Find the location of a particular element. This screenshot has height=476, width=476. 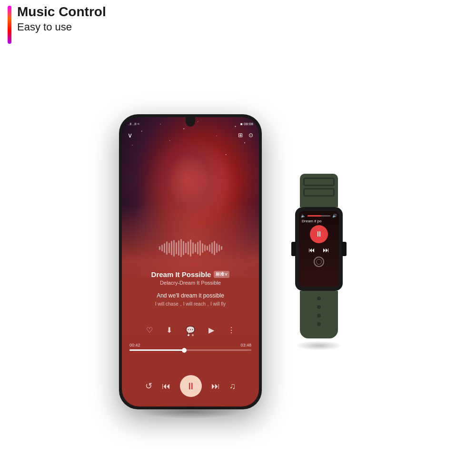

band-volume-bar is located at coordinates (319, 216).